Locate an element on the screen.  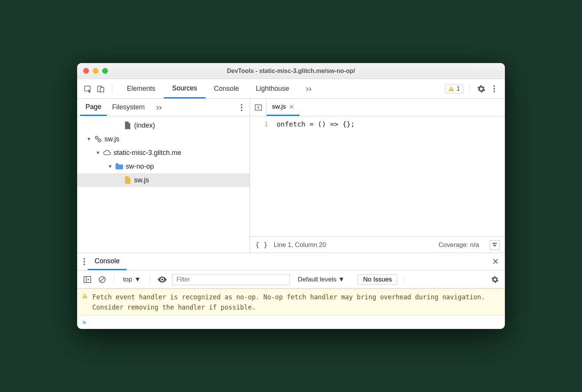
filter-input is located at coordinates (231, 280).